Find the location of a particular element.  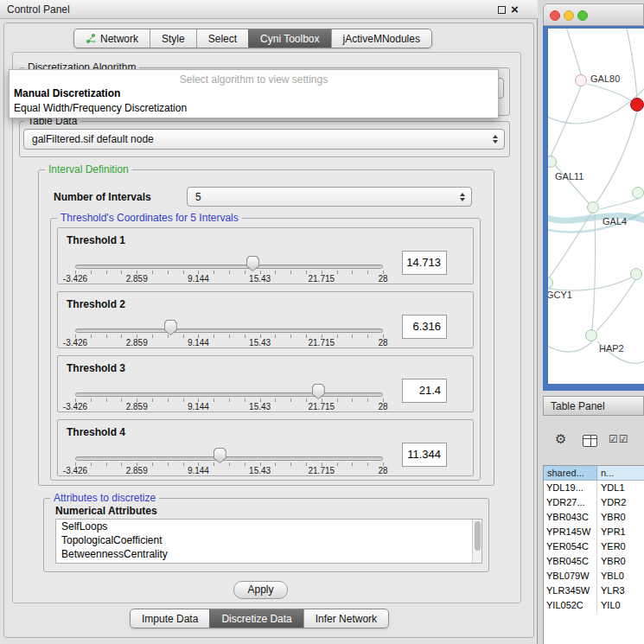

network-canvas: GAL80 GAL11 GAL4 GCY1 HAP2 is located at coordinates (596, 206).